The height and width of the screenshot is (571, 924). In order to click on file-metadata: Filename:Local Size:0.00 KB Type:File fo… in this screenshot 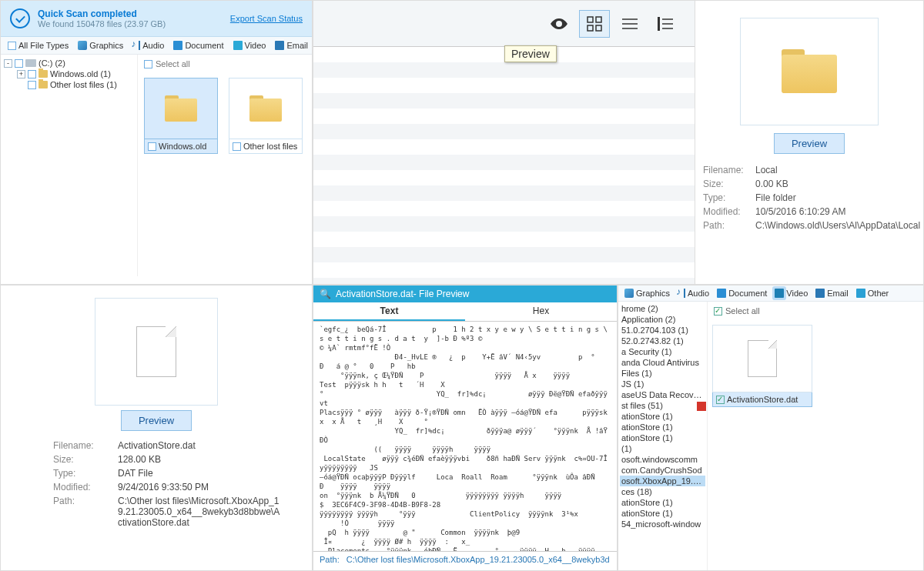, I will do `click(809, 198)`.